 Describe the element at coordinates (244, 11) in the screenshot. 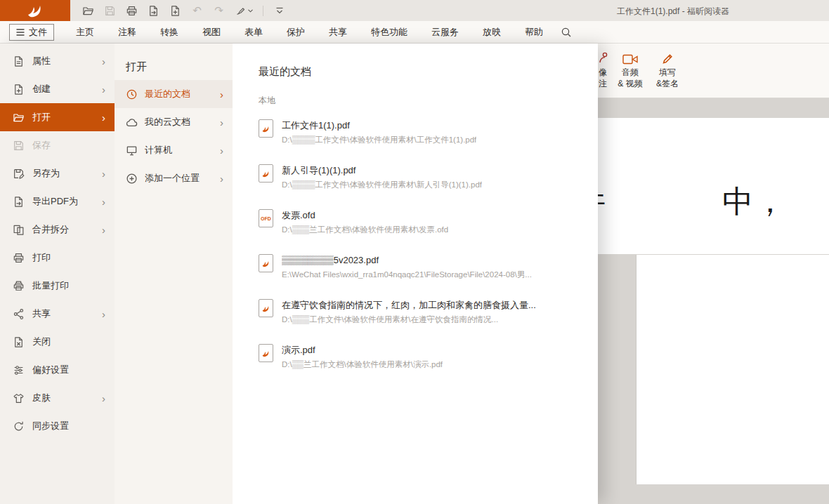

I see `ink-sign-icon` at that location.